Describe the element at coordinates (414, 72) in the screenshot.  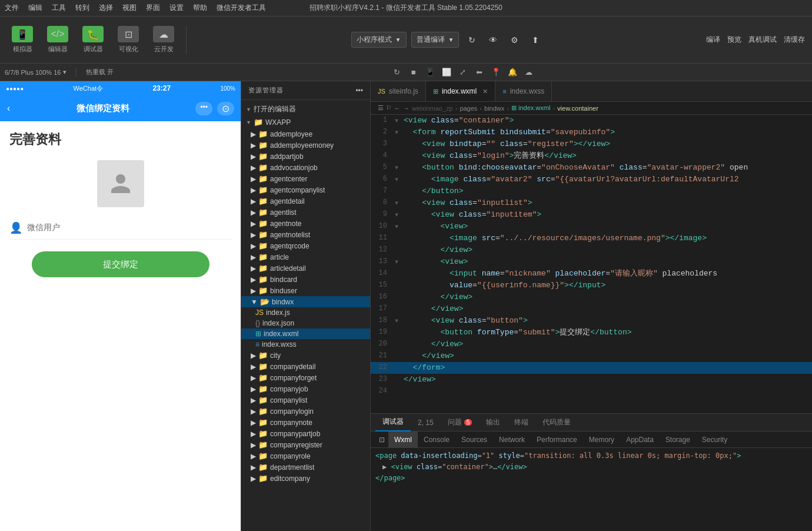
I see `stop-icon: ■` at that location.